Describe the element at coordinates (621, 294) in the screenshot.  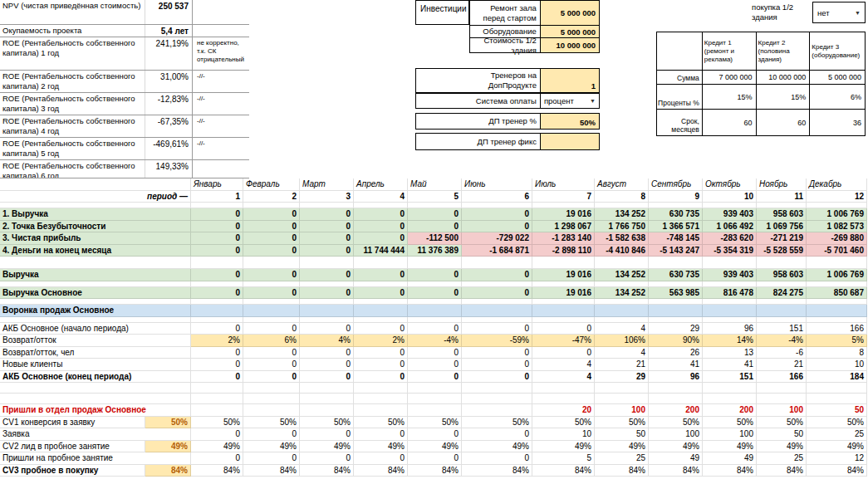
I see `cell: 134 252` at that location.